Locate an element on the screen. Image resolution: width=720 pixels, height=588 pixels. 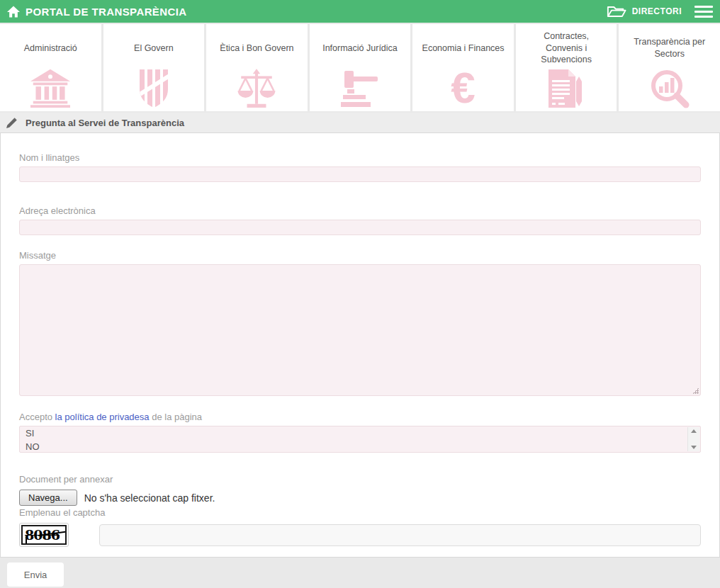
tile-label: Transparència per Sectors is located at coordinates (669, 45).